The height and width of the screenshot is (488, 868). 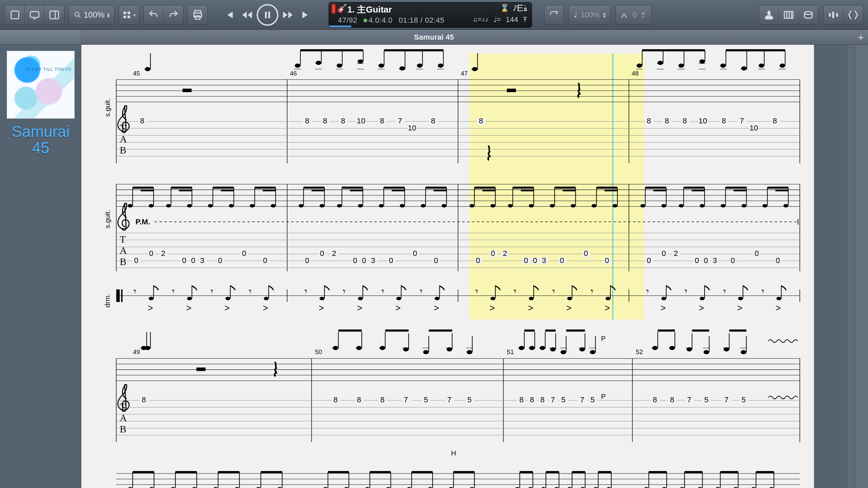 What do you see at coordinates (789, 15) in the screenshot?
I see `keyboard-panel-button` at bounding box center [789, 15].